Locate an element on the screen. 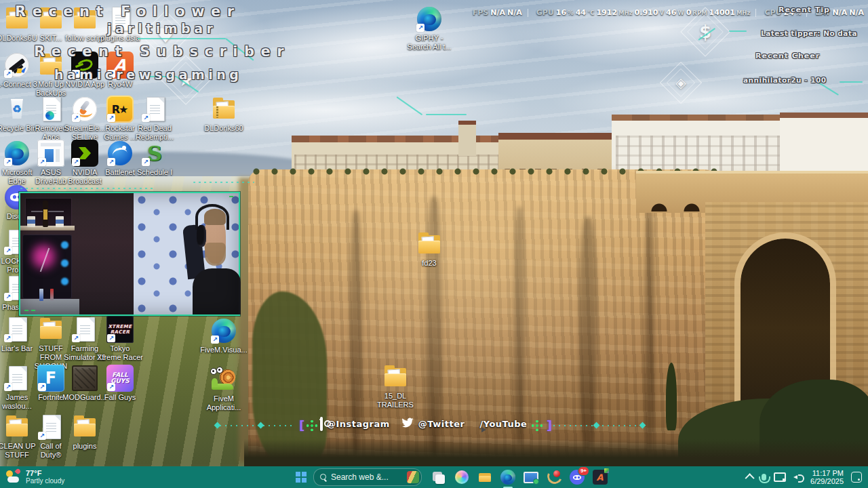 The height and width of the screenshot is (488, 868). desktop-icon-fivem-application: FiveM Applicati... is located at coordinates (224, 389).